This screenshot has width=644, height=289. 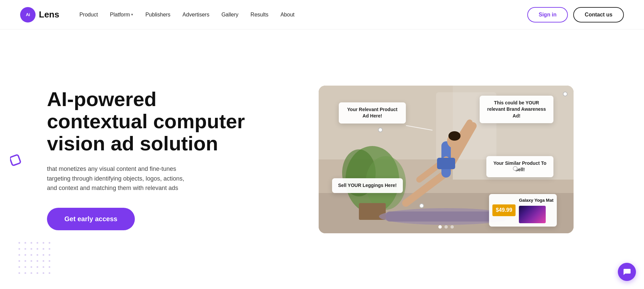 What do you see at coordinates (322, 15) in the screenshot?
I see `navbar: Ai Lens Product Platform ▾ Publishers Ad…` at bounding box center [322, 15].